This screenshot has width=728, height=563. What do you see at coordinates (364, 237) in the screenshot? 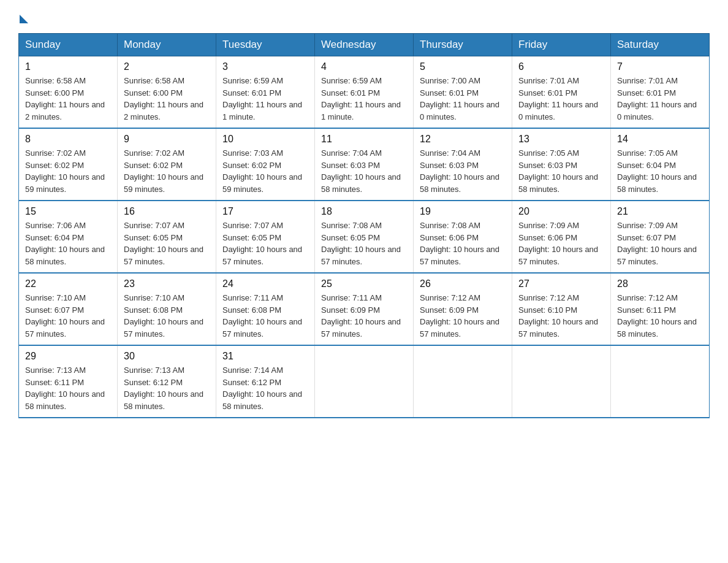
I see `calendar-week-row: 15 Sunrise: 7:06 AM Sunset: 6:04 PM Dayl…` at bounding box center [364, 237].